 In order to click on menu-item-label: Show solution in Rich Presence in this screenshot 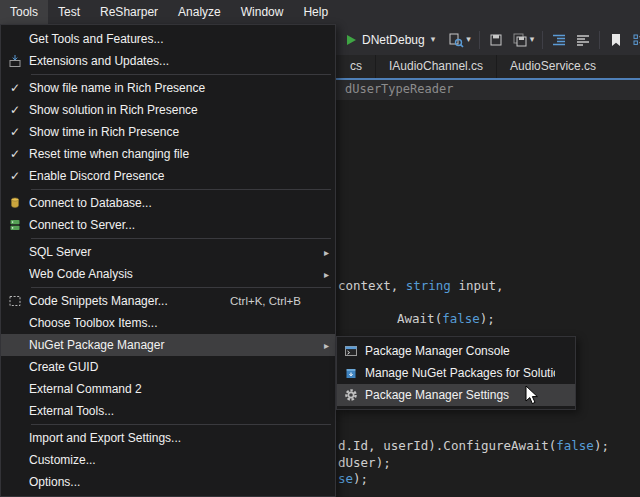, I will do `click(172, 110)`.